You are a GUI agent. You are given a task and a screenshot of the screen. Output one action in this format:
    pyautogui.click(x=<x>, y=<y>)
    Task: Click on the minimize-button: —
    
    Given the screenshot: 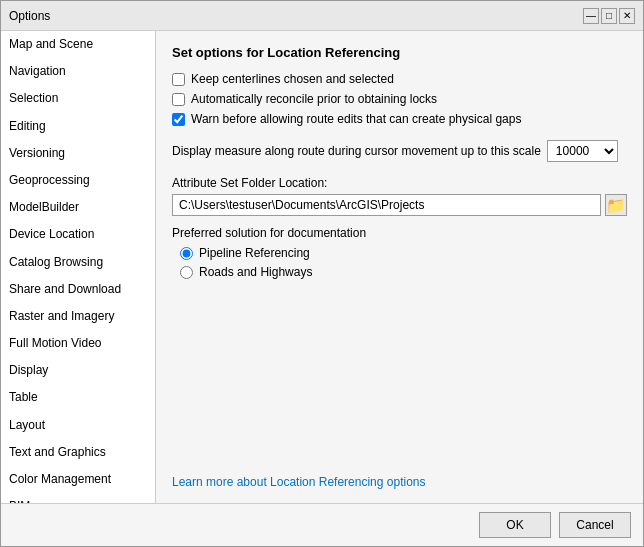 What is the action you would take?
    pyautogui.click(x=591, y=16)
    